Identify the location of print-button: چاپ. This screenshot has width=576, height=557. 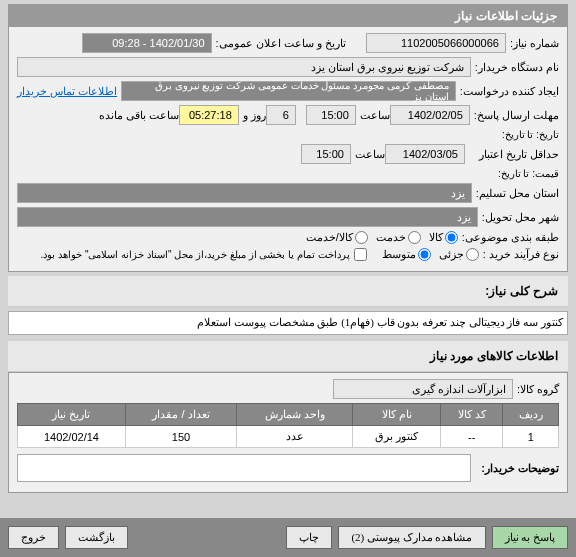
(309, 538).